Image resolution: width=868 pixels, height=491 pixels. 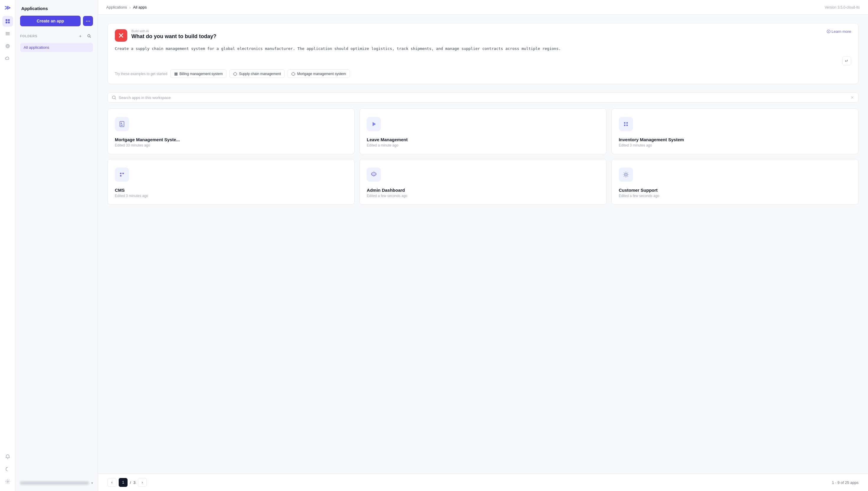 What do you see at coordinates (735, 196) in the screenshot?
I see `app-card-time-5: Edited a few seconds ago` at bounding box center [735, 196].